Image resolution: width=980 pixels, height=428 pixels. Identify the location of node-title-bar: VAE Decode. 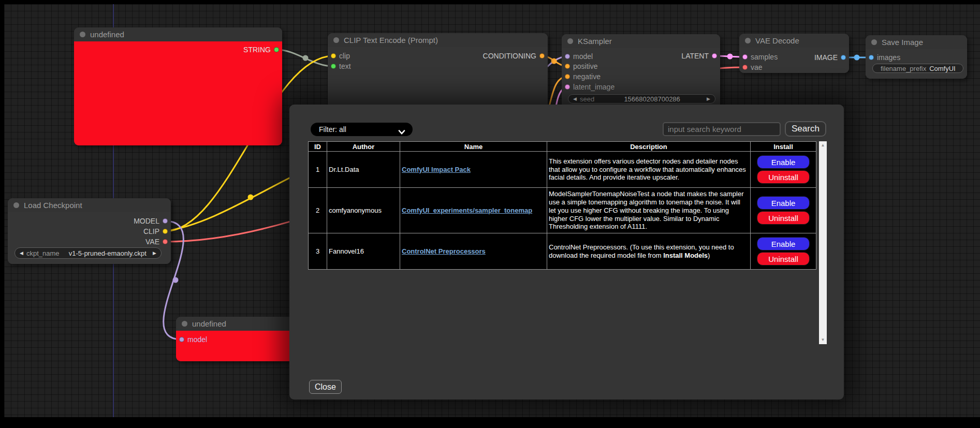
(794, 40).